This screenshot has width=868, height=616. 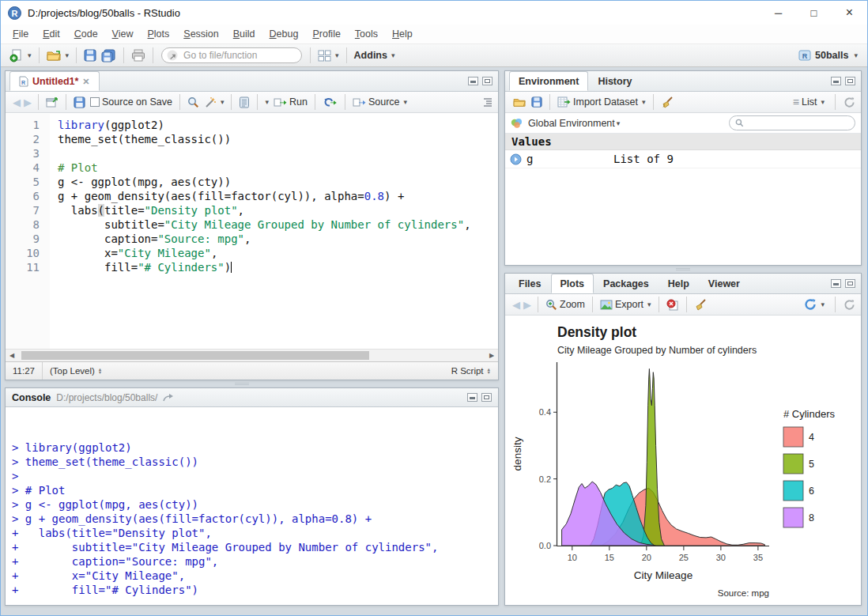 I want to click on menu-item: Build, so click(x=244, y=34).